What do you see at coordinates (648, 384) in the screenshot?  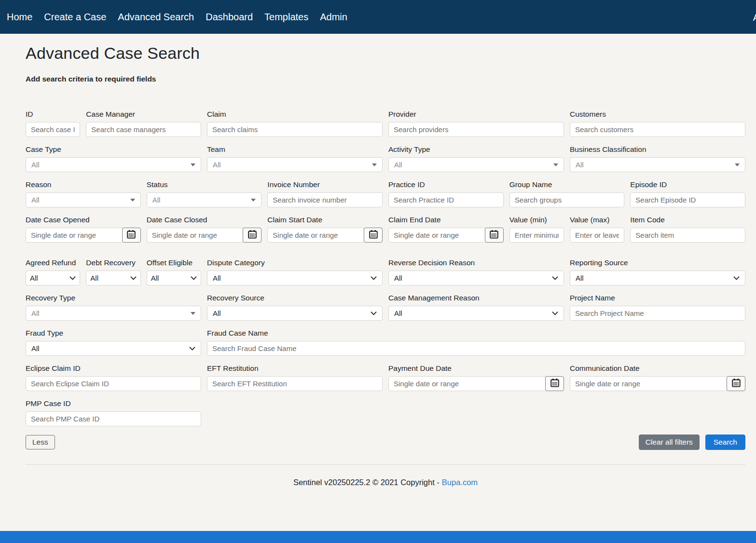 I see `communication-date-input` at bounding box center [648, 384].